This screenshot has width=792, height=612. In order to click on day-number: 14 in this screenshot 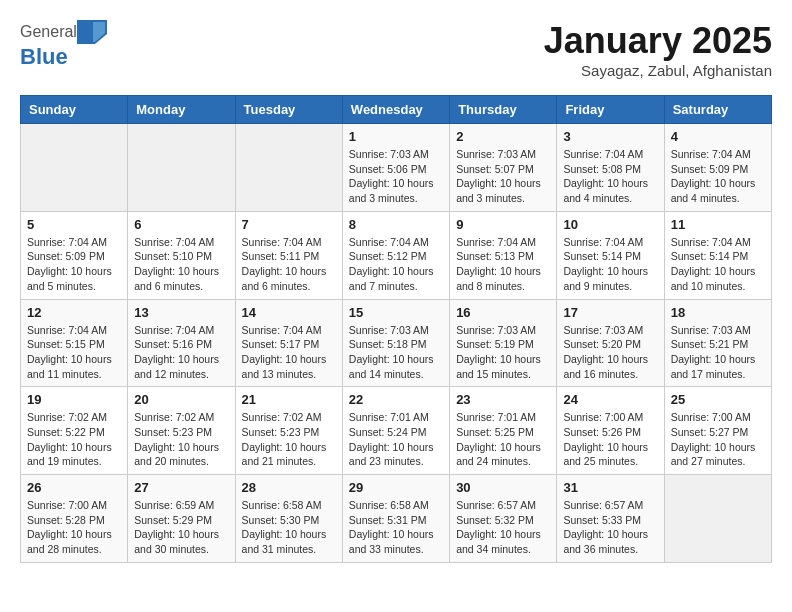, I will do `click(289, 312)`.